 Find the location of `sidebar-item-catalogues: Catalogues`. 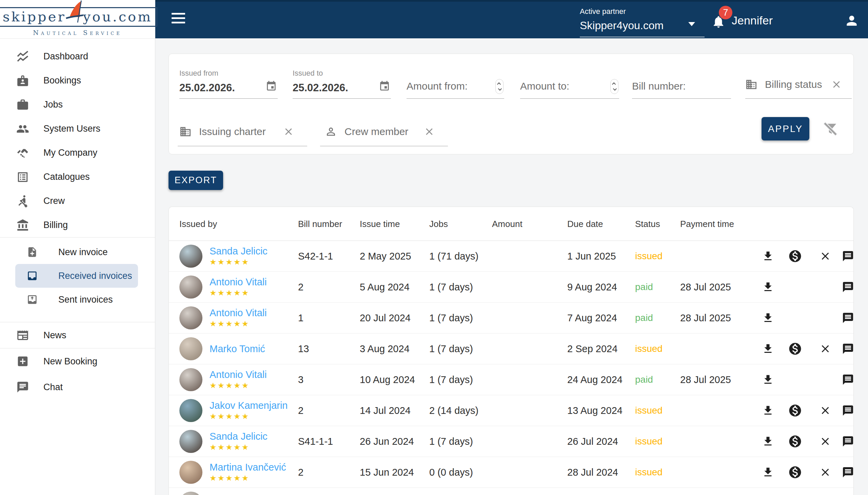

sidebar-item-catalogues: Catalogues is located at coordinates (77, 177).